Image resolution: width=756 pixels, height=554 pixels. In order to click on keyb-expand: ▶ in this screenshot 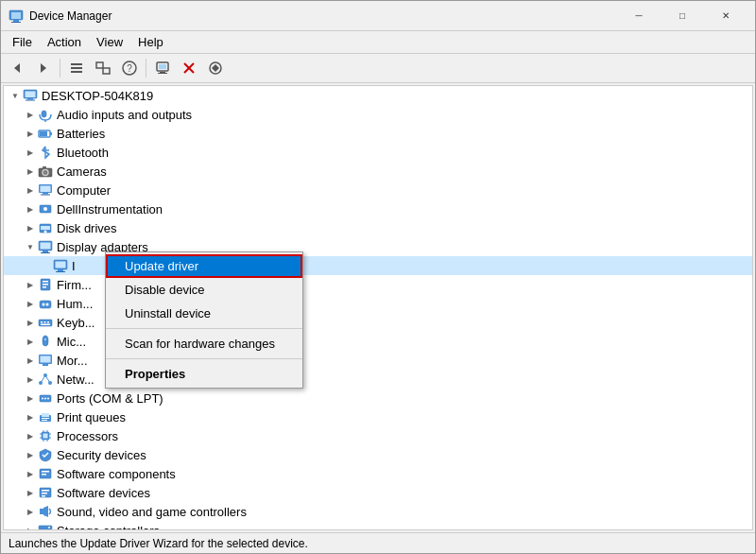, I will do `click(30, 322)`.